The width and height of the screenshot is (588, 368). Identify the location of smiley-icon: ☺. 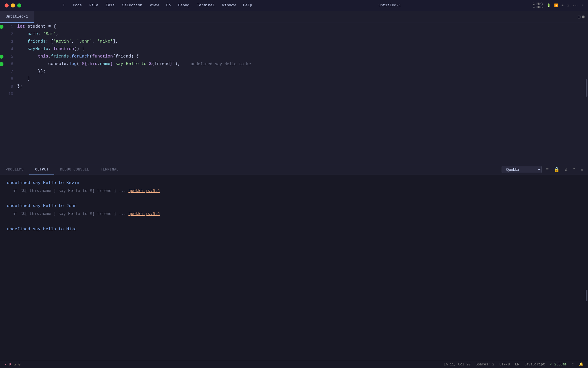
(573, 365).